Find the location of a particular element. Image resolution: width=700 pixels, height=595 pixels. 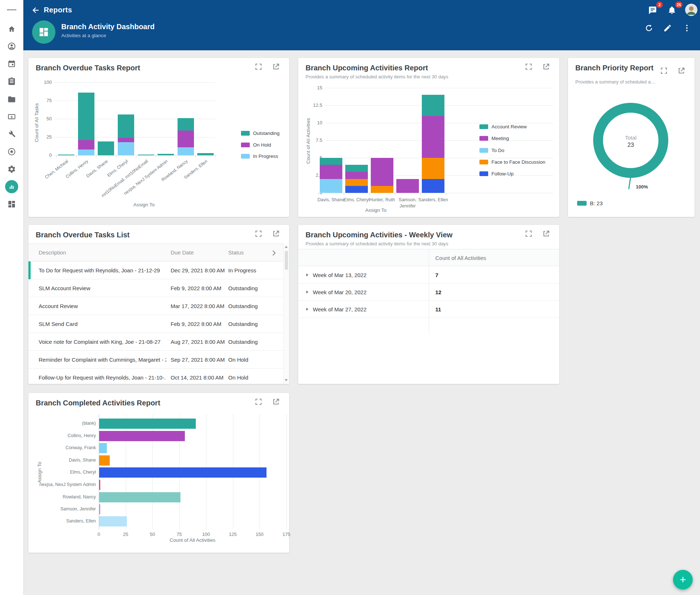

cell-description: SLM Account Review is located at coordinates (102, 288).